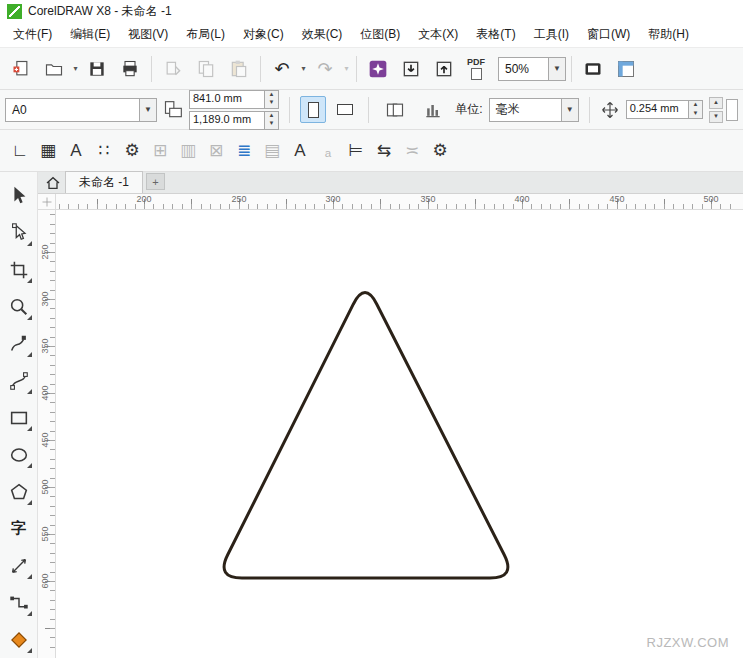  Describe the element at coordinates (282, 69) in the screenshot. I see `undo-button: ↶` at that location.